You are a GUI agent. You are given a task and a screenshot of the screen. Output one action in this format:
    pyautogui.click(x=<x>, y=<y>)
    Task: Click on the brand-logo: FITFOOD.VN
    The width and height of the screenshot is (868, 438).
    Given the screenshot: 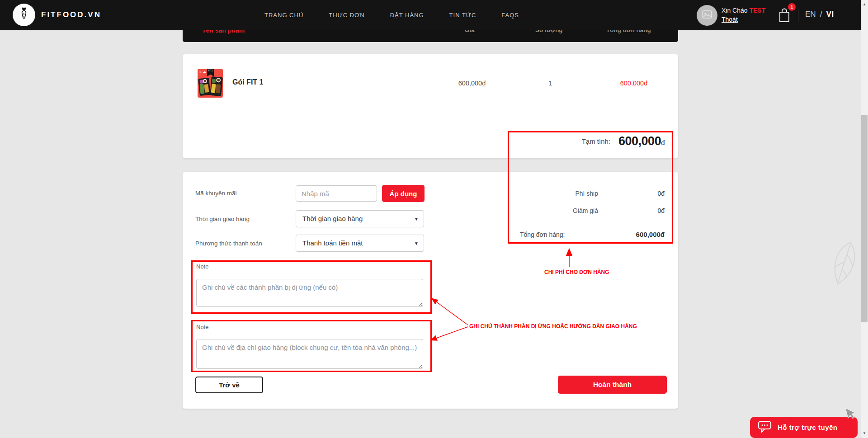 What is the action you would take?
    pyautogui.click(x=57, y=15)
    